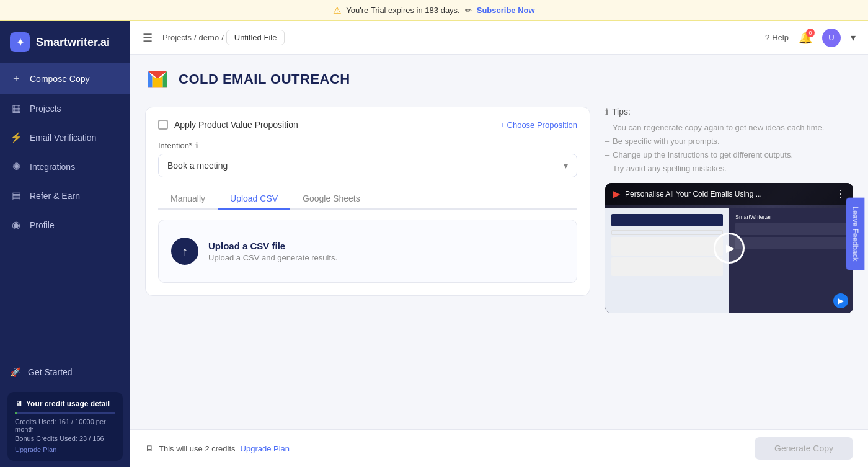 The image size is (868, 467). I want to click on upload-area: ↑ Upload a CSV file Upload a CSV and gen…, so click(368, 251).